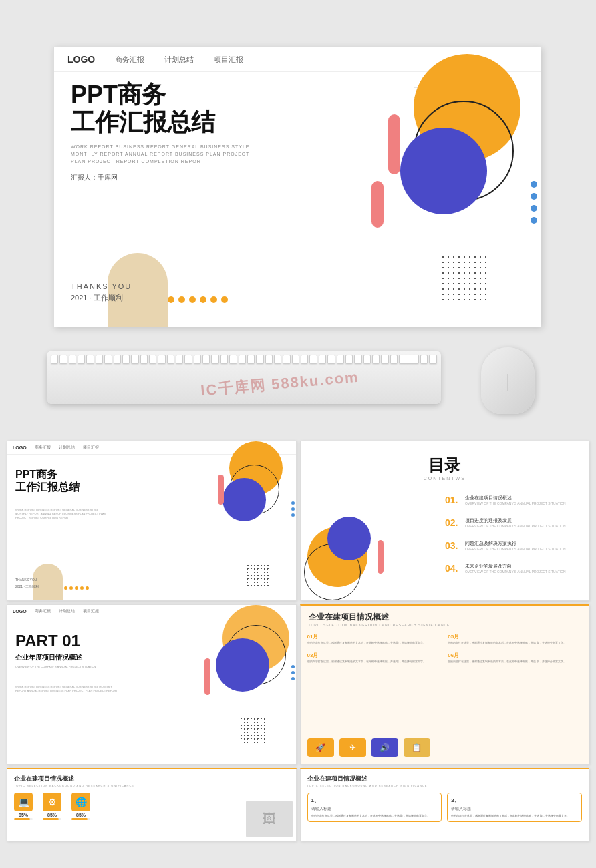 This screenshot has width=596, height=868. Describe the element at coordinates (152, 805) in the screenshot. I see `thumb-stats: 企业在建项目情况概述 TOPIC SELECTION BACKGROUND AN…` at that location.